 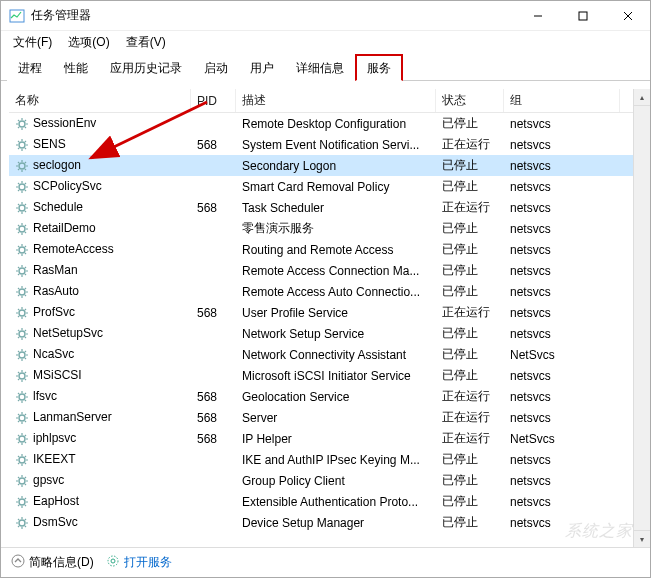 I want to click on tab-users: 用户, so click(x=262, y=68).